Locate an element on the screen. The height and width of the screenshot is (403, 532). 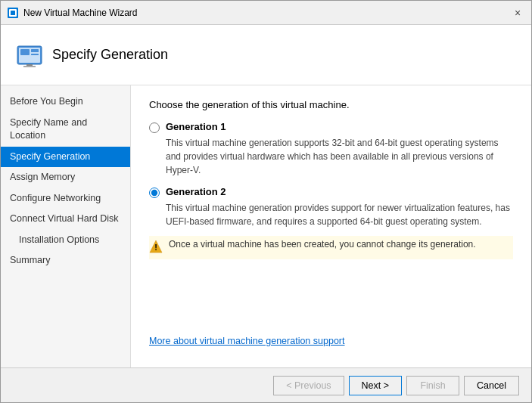
generation1-desc: This virtual machine generation supports… is located at coordinates (339, 157).